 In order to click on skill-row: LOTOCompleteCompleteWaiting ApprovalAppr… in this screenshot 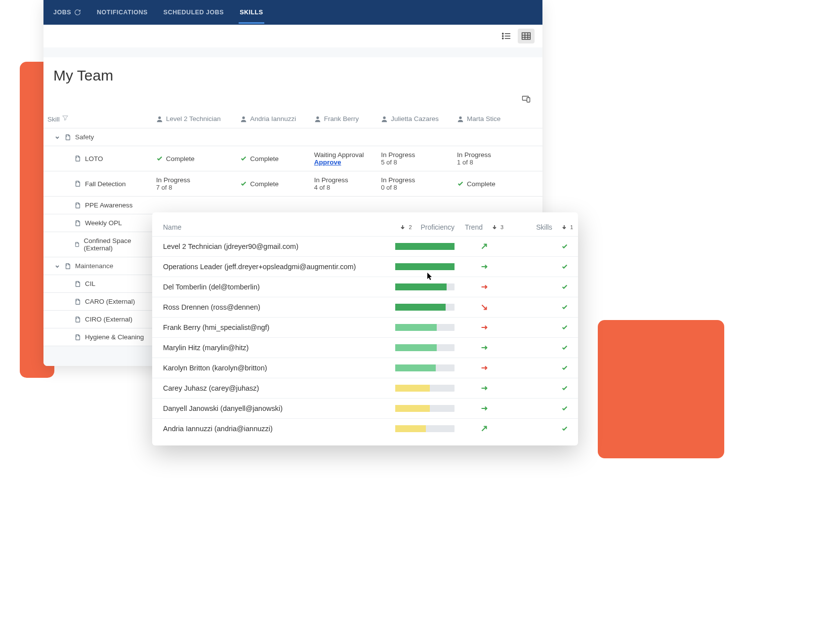, I will do `click(293, 159)`.